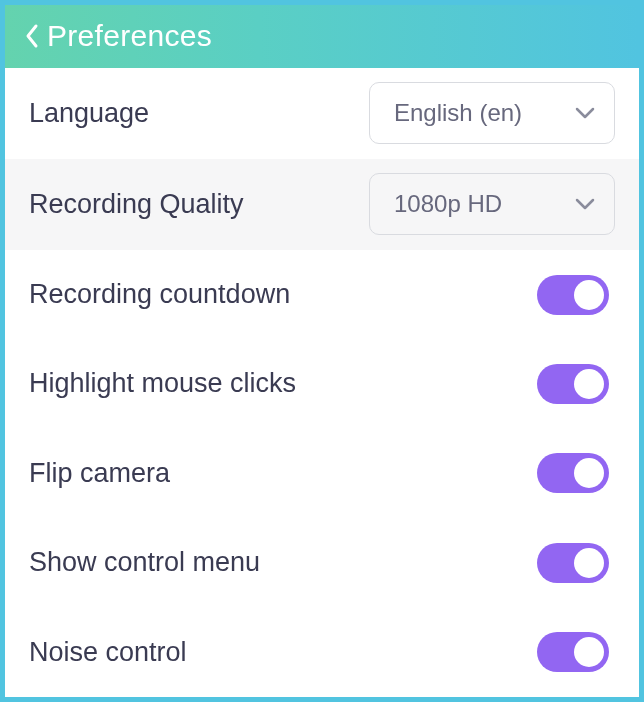  Describe the element at coordinates (322, 562) in the screenshot. I see `show-control-menu-row: Show control menu` at that location.